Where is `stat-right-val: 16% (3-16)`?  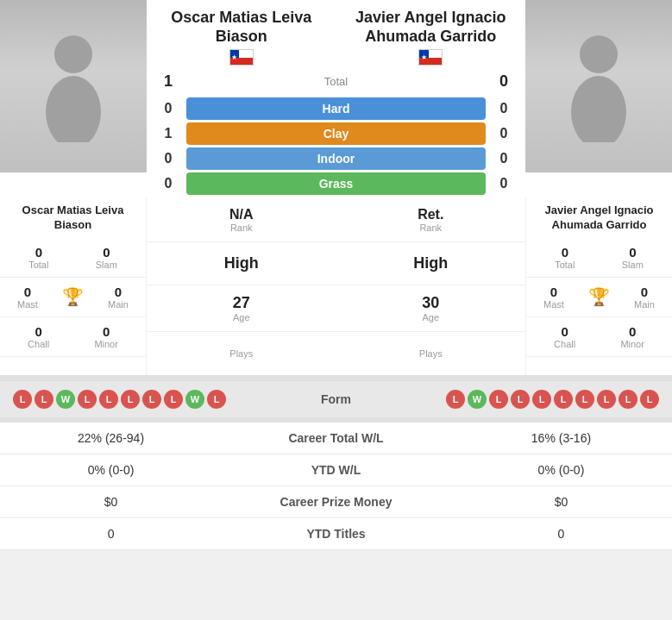 stat-right-val: 16% (3-16) is located at coordinates (561, 438).